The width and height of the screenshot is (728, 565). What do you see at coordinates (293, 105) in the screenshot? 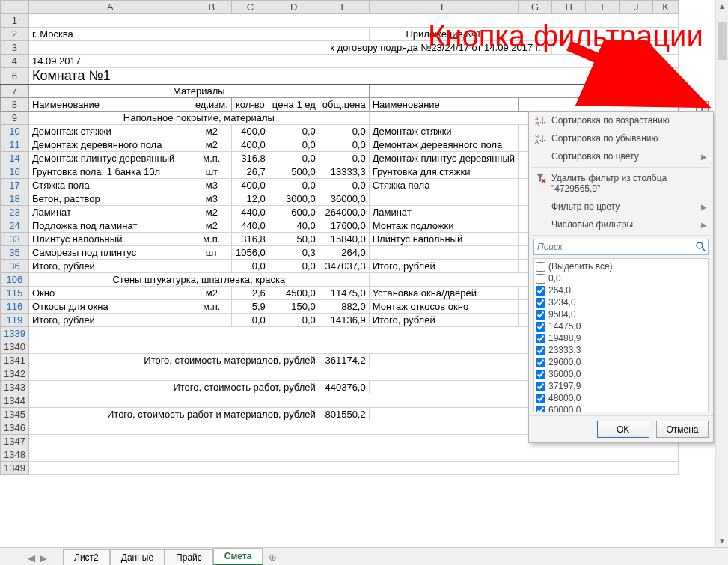
I see `col-price: цена 1 ед` at bounding box center [293, 105].